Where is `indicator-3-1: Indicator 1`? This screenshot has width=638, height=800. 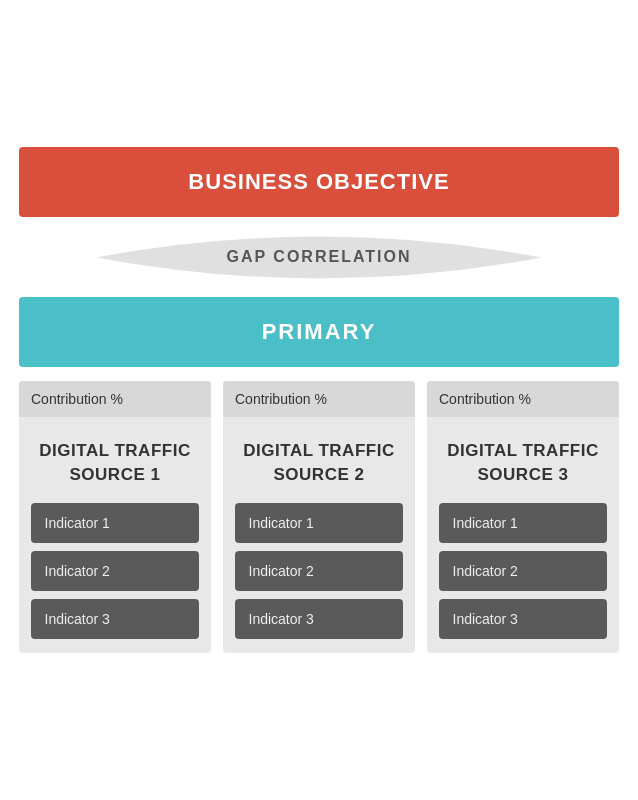
indicator-3-1: Indicator 1 is located at coordinates (524, 523).